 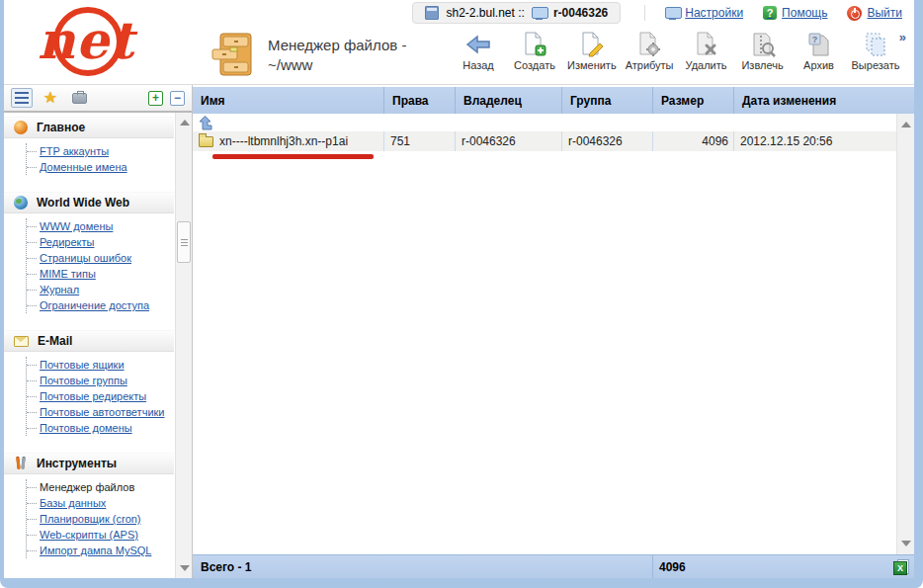 I want to click on table-footer: Всего - 1 4096, so click(x=553, y=566).